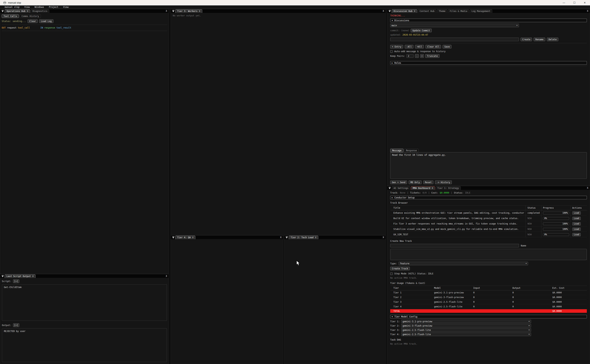  Describe the element at coordinates (574, 3) in the screenshot. I see `maximize-icon: ☐` at that location.